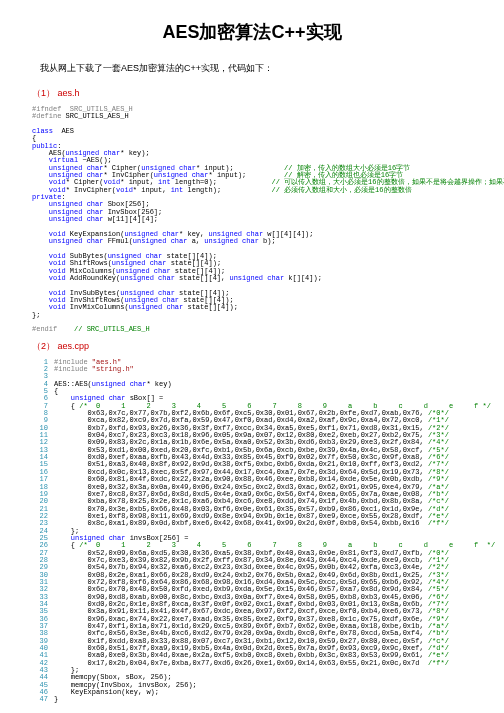 This screenshot has width=504, height=713. What do you see at coordinates (43, 376) in the screenshot?
I see `line-number: 3` at bounding box center [43, 376].